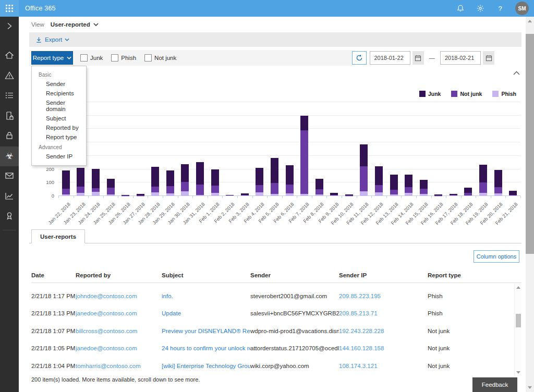  I want to click on table-row: 2/21/18 1:17 PMjohndoe@contoso.cominfo.s…, so click(272, 296).